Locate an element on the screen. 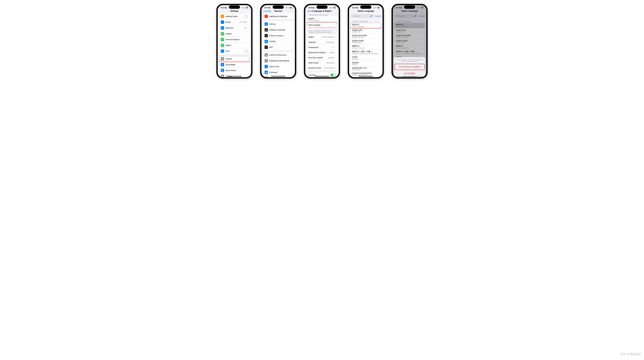  region-settings-group: Region China mainland › Calendar Gregori… is located at coordinates (322, 52).